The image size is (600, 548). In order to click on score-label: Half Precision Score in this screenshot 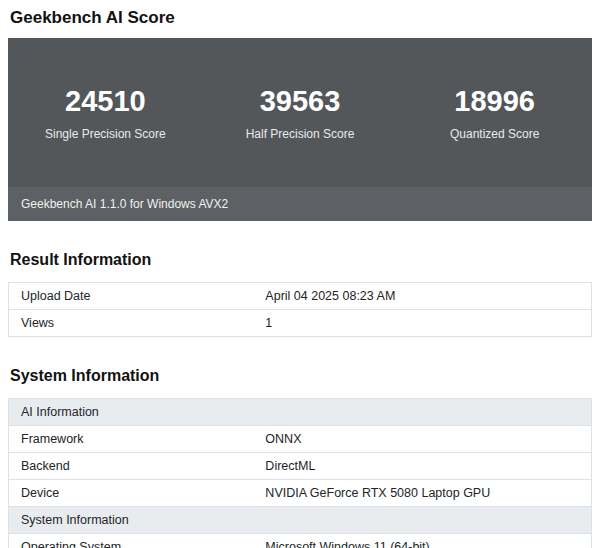, I will do `click(300, 134)`.